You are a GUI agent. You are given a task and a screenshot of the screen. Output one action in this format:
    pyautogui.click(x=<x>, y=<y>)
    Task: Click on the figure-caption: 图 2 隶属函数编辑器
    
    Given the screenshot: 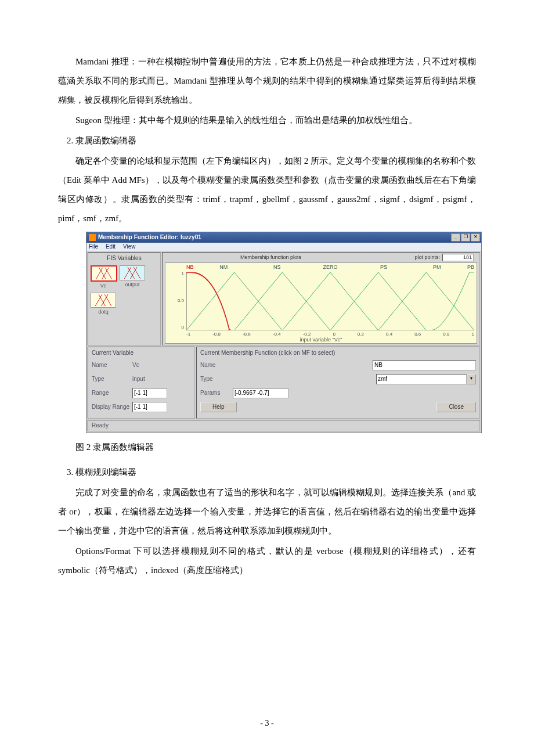 What is the action you would take?
    pyautogui.click(x=267, y=447)
    